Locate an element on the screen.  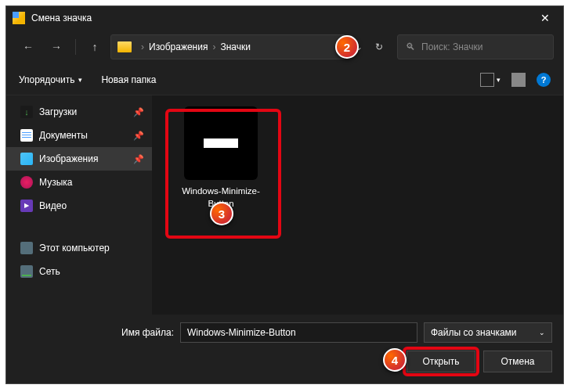
annotation-marker-2: 2 is located at coordinates (347, 47).